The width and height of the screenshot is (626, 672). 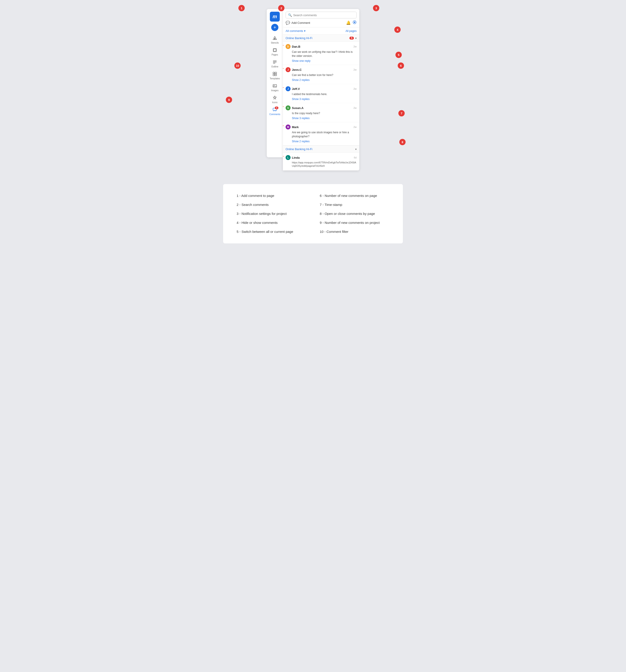 What do you see at coordinates (321, 61) in the screenshot?
I see `comment-dan-reply: Show one reply` at bounding box center [321, 61].